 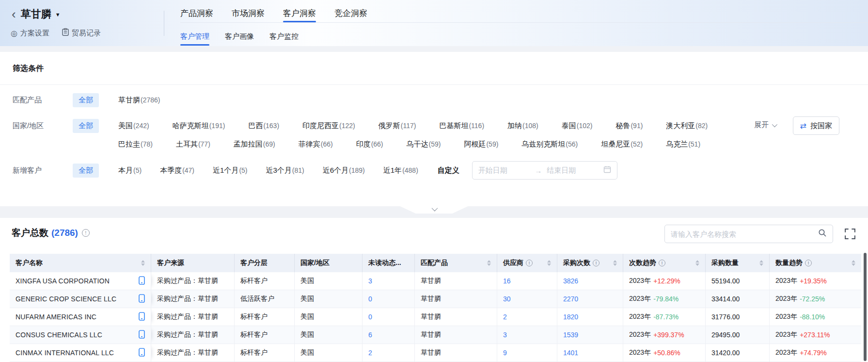 What do you see at coordinates (744, 234) in the screenshot?
I see `customer-search-input` at bounding box center [744, 234].